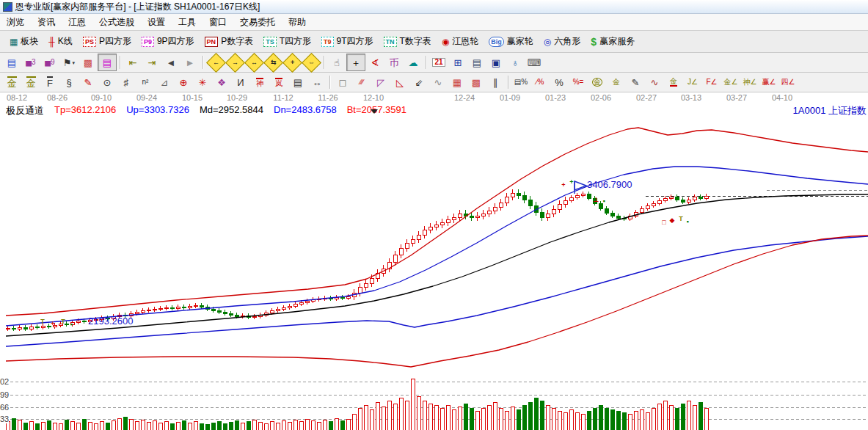 Image resolution: width=868 pixels, height=430 pixels. I want to click on crosshair-tool-icon: ＋, so click(356, 62).